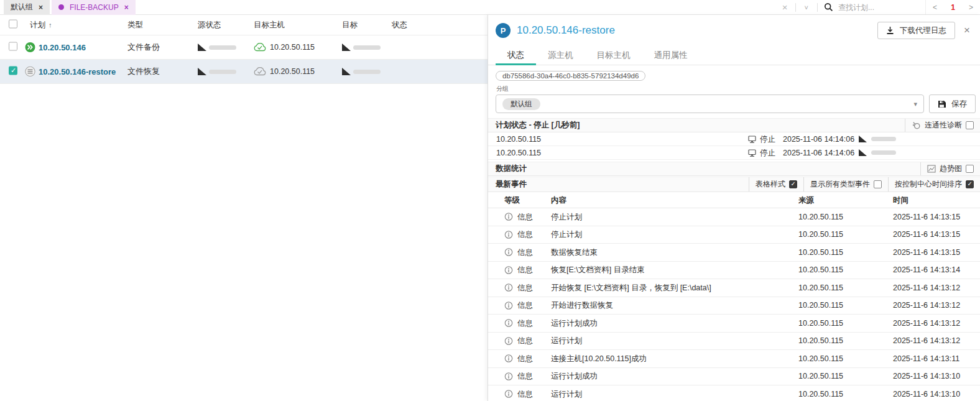 The height and width of the screenshot is (401, 980). I want to click on show-all-event-types-toggle: 显示所有类型事件, so click(846, 184).